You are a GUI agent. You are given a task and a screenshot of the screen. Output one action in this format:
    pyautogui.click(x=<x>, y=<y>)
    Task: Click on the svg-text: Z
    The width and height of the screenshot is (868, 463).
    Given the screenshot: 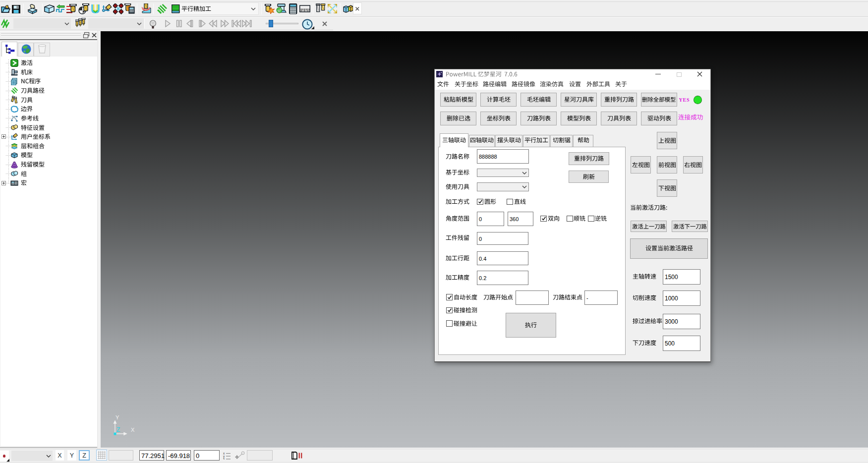 What is the action you would take?
    pyautogui.click(x=118, y=430)
    